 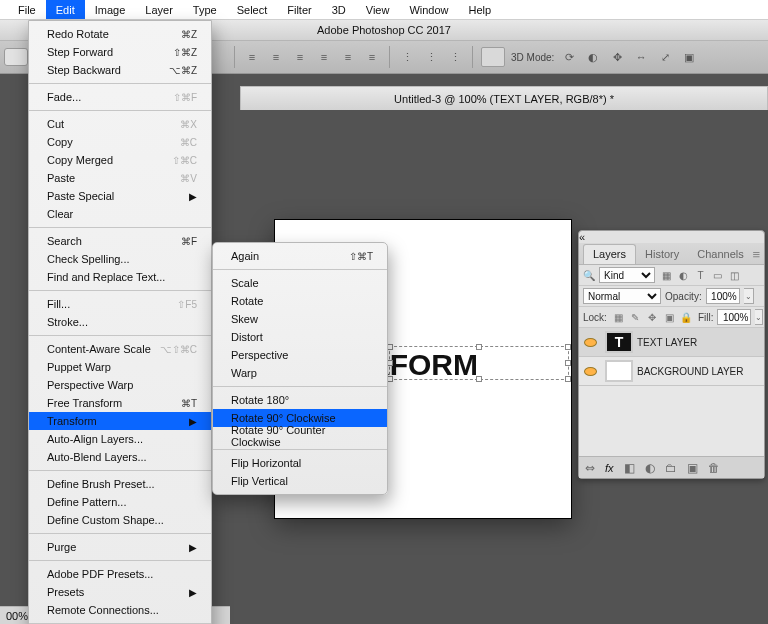 I want to click on pan-icon: ✥, so click(x=617, y=57).